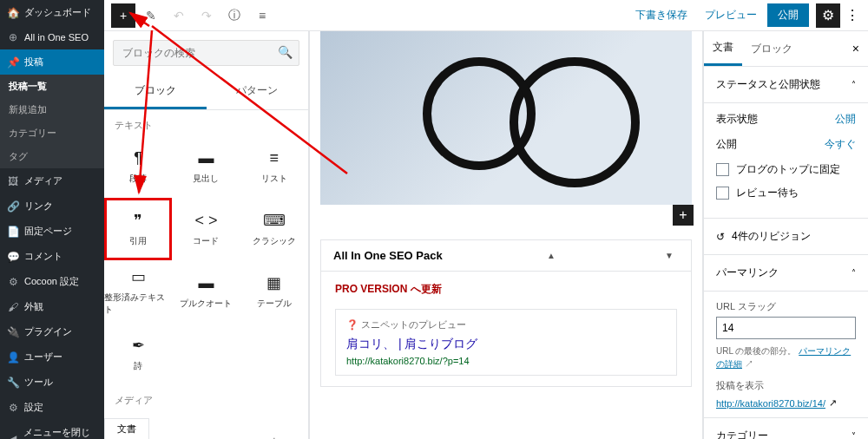 This screenshot has width=868, height=439. What do you see at coordinates (52, 331) in the screenshot?
I see `sidebar-item-plugins: 🔌プラグイン` at bounding box center [52, 331].